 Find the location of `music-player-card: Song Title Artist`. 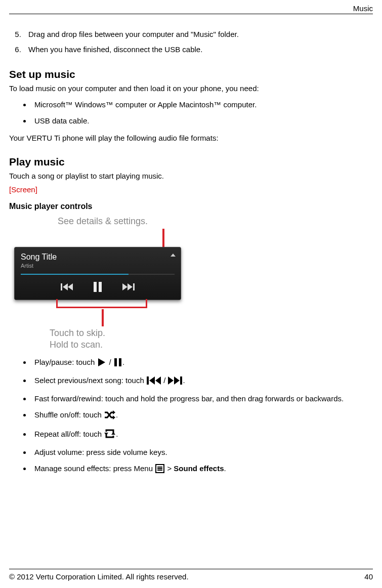

music-player-card: Song Title Artist is located at coordinates (98, 273).